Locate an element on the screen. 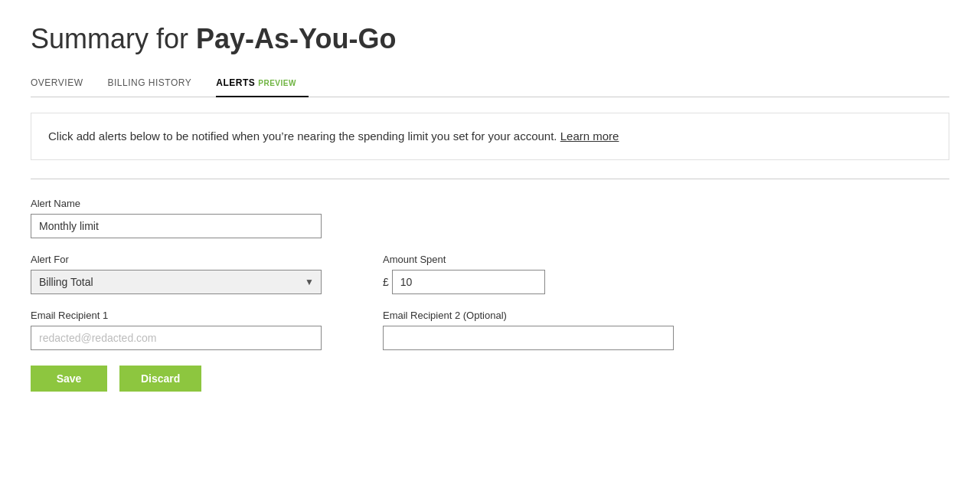  alert-for-label: Alert For is located at coordinates (176, 259).